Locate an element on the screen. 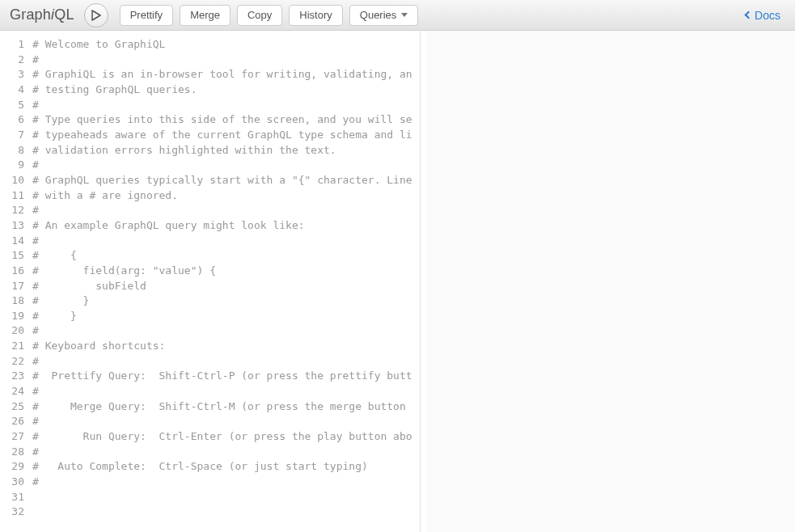 This screenshot has width=795, height=532. line-number: 22 is located at coordinates (12, 362).